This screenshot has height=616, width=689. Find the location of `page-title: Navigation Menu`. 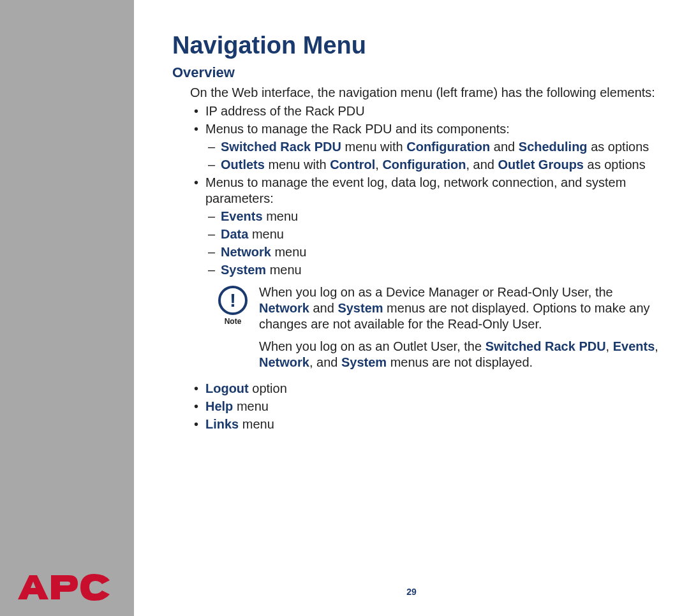

page-title: Navigation Menu is located at coordinates (418, 46).